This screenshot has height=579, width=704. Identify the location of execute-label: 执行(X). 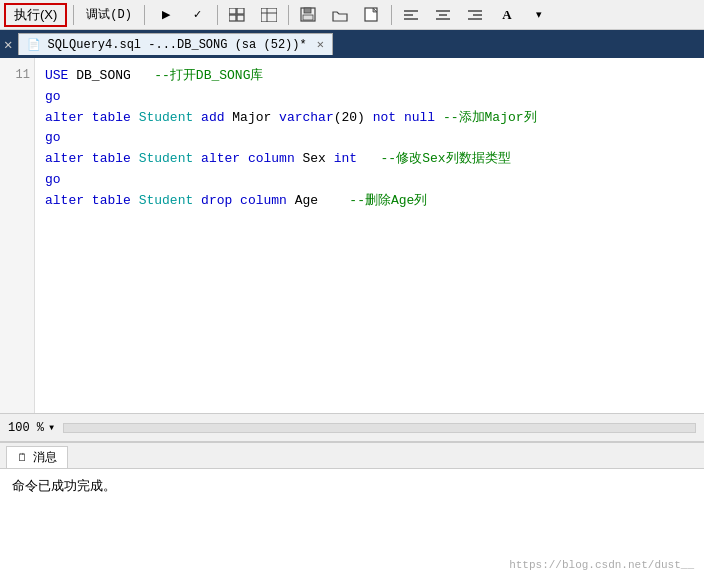
(36, 15).